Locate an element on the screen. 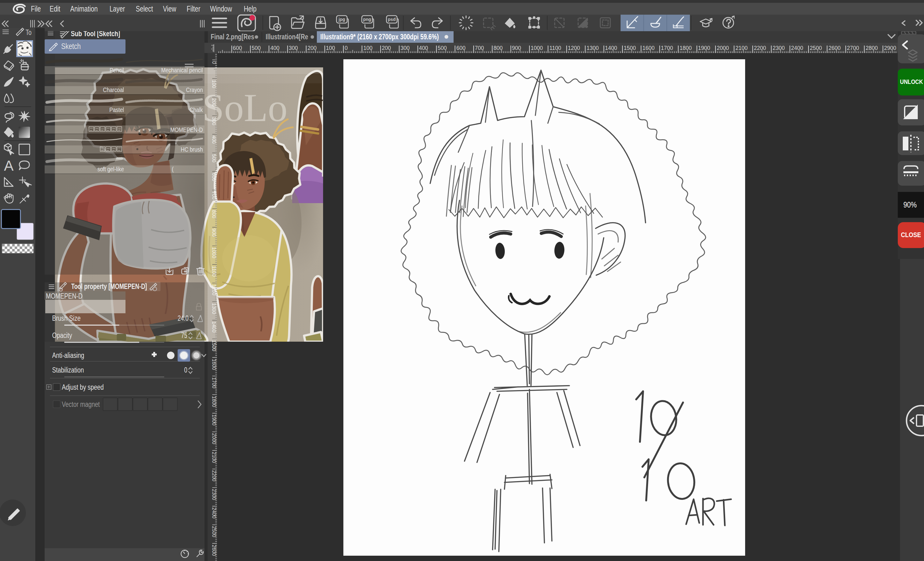 This screenshot has width=924, height=561. svg-text: 1900 is located at coordinates (704, 48).